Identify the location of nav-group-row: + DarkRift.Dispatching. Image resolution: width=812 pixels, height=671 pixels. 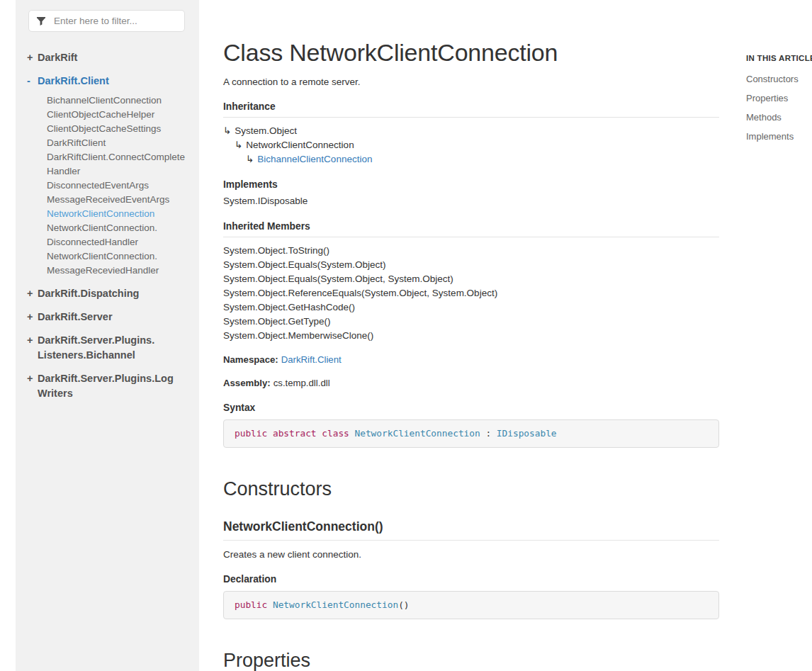
(108, 293).